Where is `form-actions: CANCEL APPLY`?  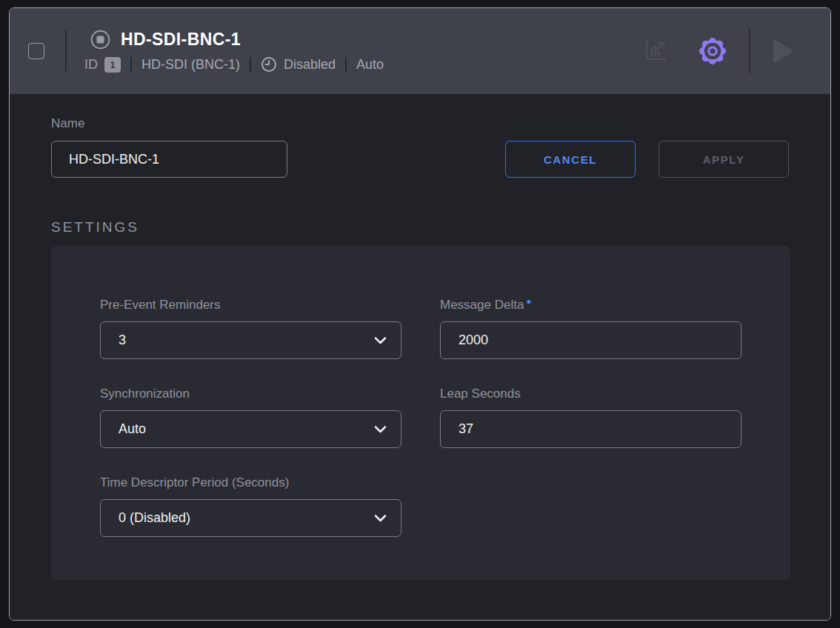
form-actions: CANCEL APPLY is located at coordinates (647, 159).